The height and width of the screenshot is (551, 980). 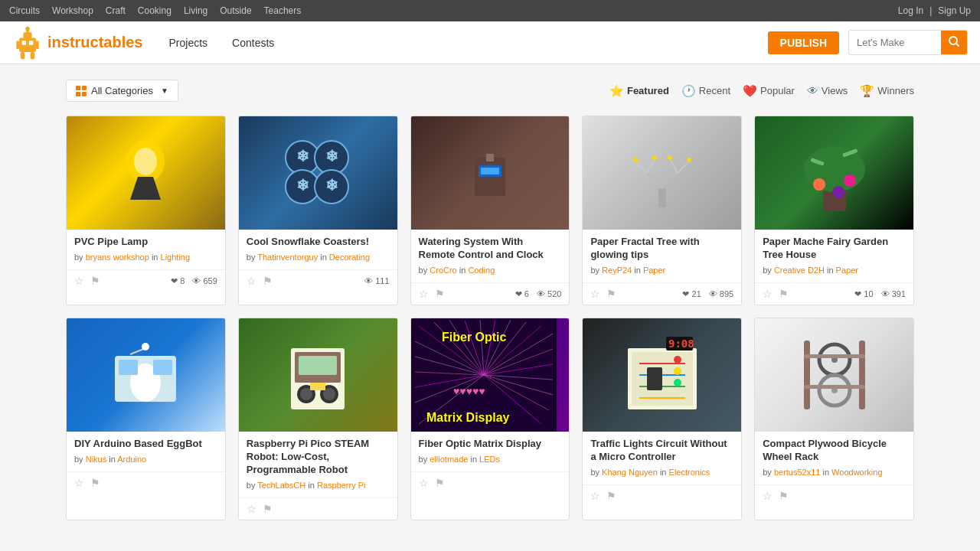 What do you see at coordinates (895, 43) in the screenshot?
I see `search-input` at bounding box center [895, 43].